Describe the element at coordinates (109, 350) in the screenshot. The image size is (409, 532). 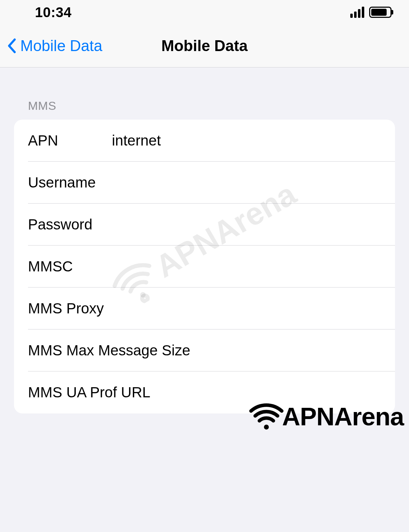
I see `mms-max-size-label: MMS Max Message Size` at that location.